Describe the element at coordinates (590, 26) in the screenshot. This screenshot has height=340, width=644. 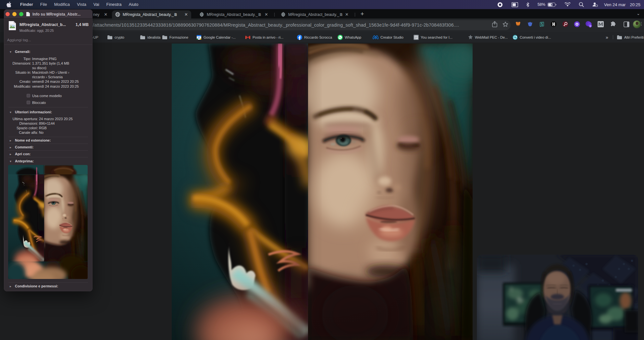
I see `svg-text: 5` at that location.